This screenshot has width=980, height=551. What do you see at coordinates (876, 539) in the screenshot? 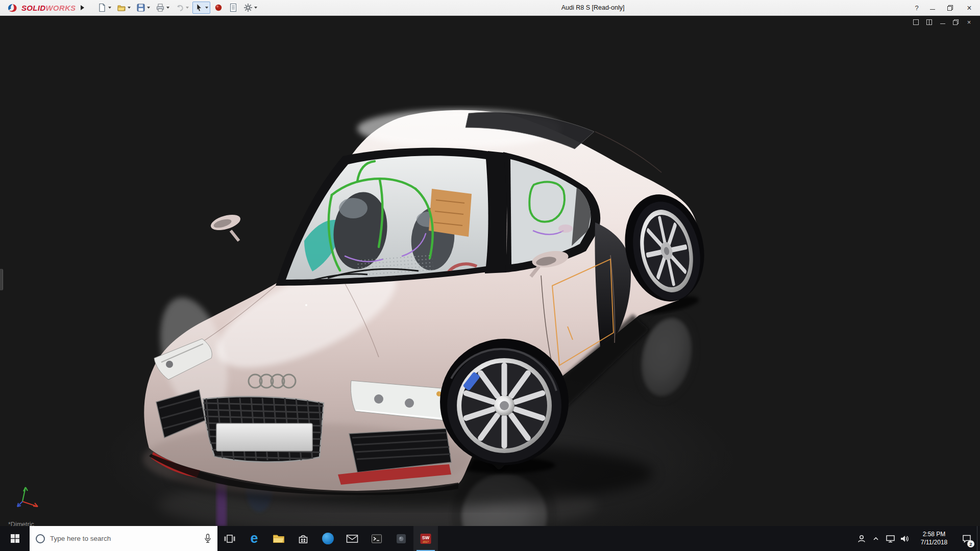
I see `chevron-up-icon` at bounding box center [876, 539].